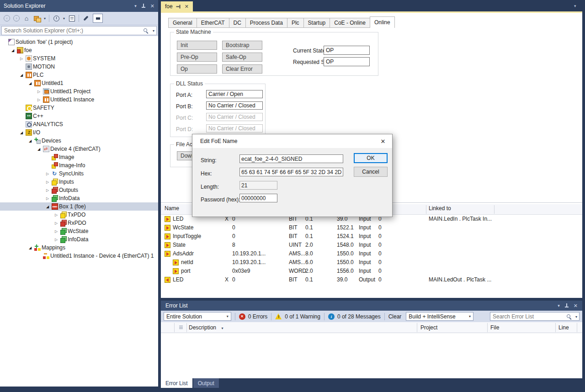  Describe the element at coordinates (317, 23) in the screenshot. I see `tab-startup: Startup` at that location.